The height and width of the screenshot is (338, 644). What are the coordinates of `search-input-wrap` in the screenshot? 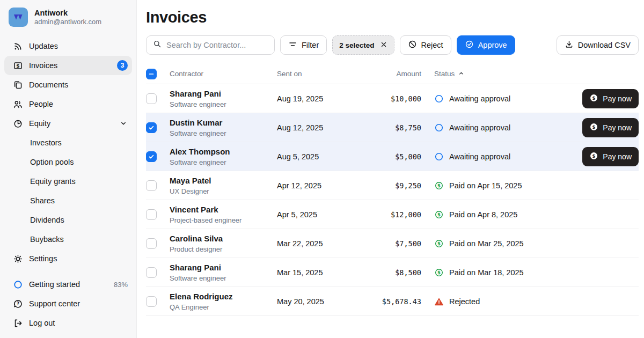 It's located at (210, 45).